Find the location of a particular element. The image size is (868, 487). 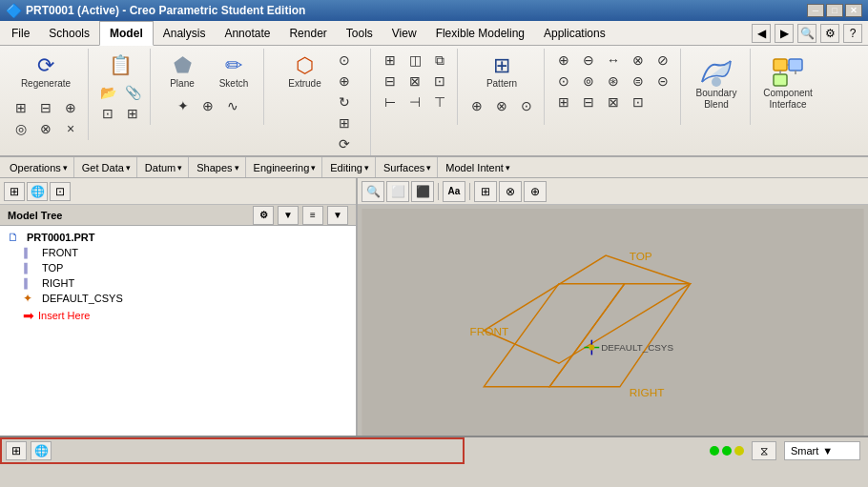

edit-btn-13: ⊠ is located at coordinates (613, 102).